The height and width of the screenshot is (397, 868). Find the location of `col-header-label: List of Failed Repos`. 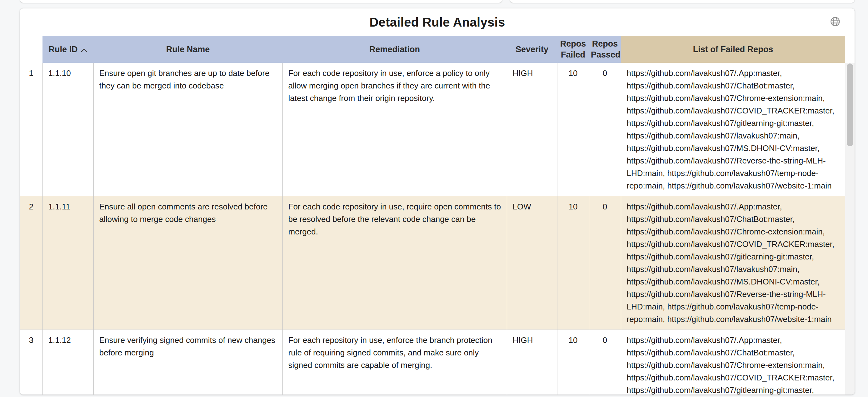

col-header-label: List of Failed Repos is located at coordinates (733, 49).